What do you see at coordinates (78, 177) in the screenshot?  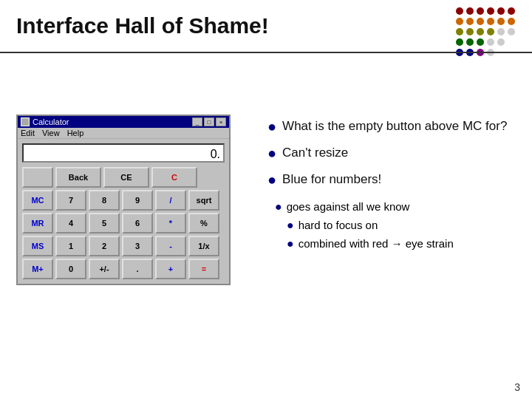 I see `back-btn: Back` at bounding box center [78, 177].